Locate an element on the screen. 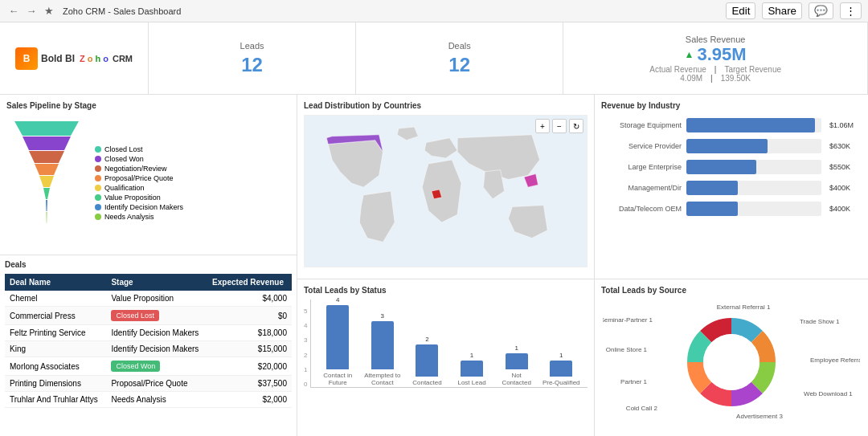 The width and height of the screenshot is (868, 436). legend-label: Closed Won is located at coordinates (124, 159).